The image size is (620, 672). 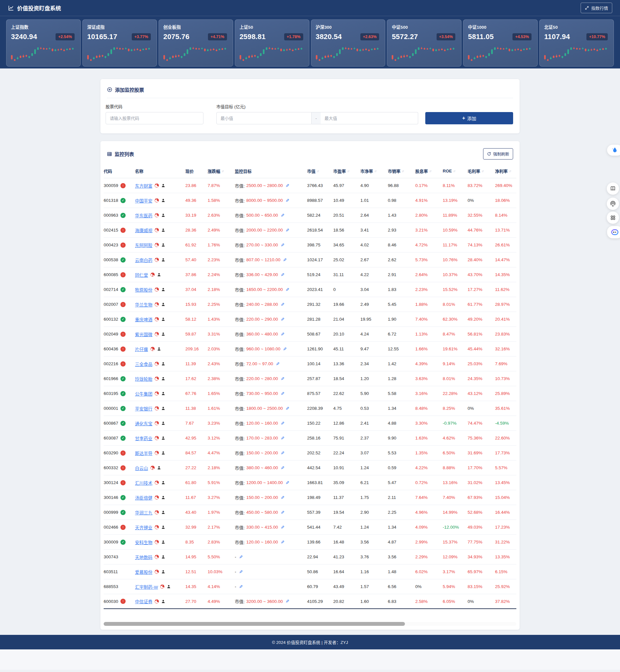 I want to click on stock-name-link: 天地数码, so click(x=144, y=557).